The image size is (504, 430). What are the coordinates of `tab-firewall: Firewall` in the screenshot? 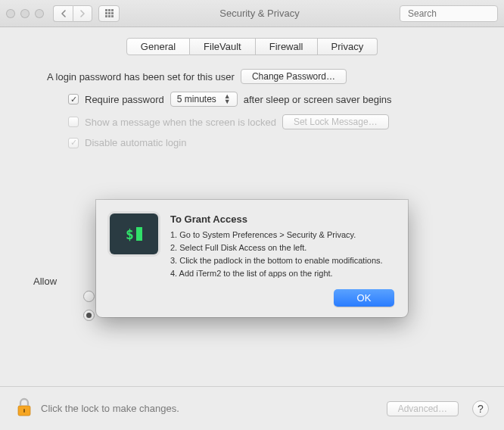 It's located at (287, 47).